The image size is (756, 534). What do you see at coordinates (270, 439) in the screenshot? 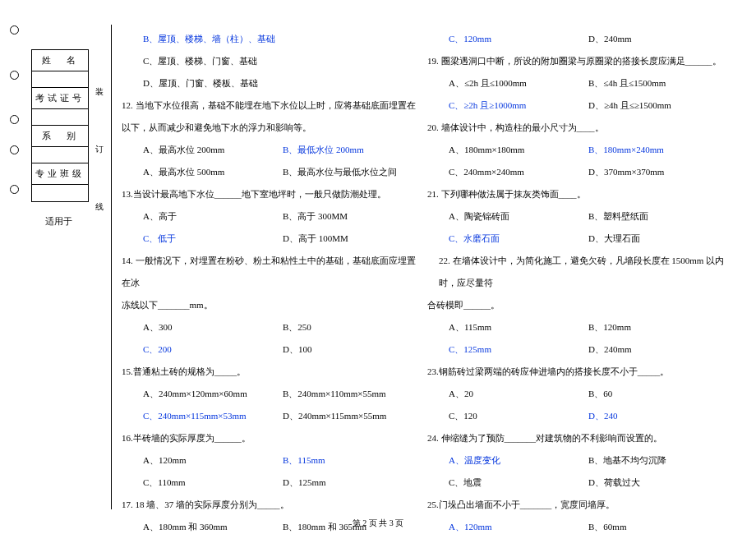
I see `exam-line: 16.半砖墙的实际厚度为______。` at bounding box center [270, 439].